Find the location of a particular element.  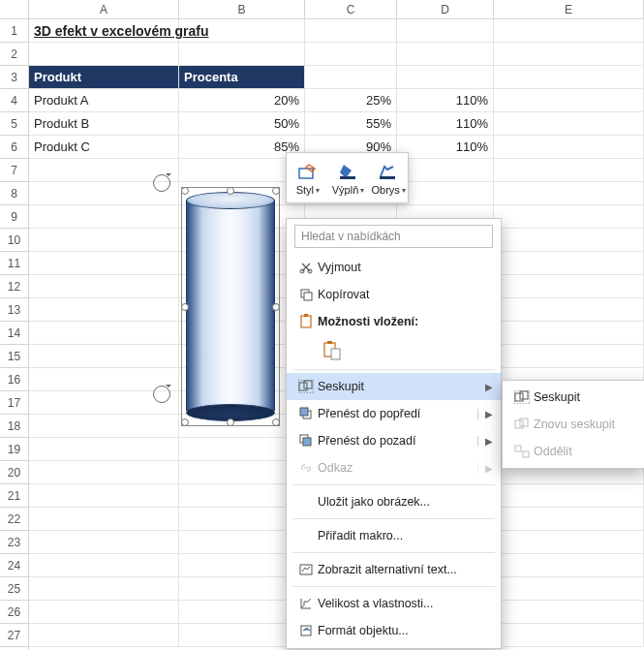

row-header: 24 is located at coordinates (14, 566).